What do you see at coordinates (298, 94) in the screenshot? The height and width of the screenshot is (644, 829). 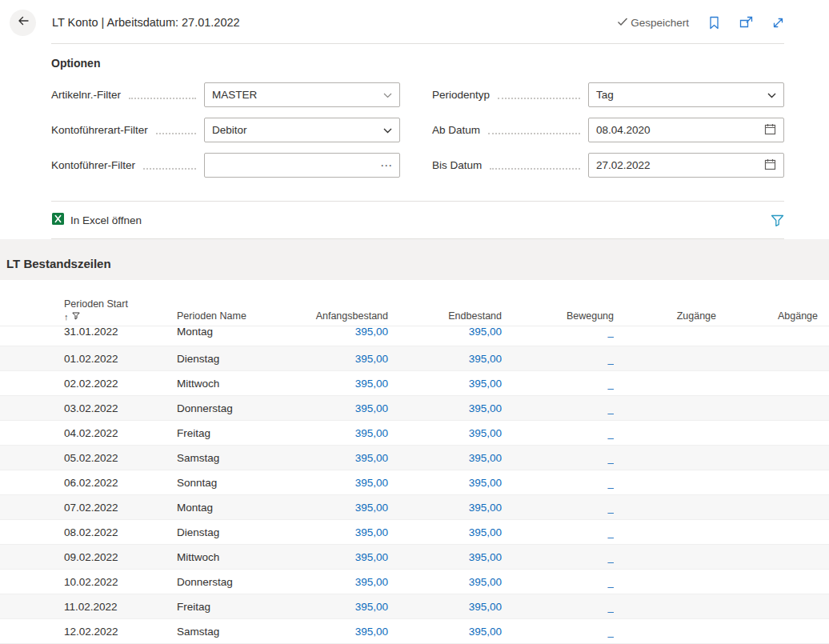 I see `artikelnr-filter-input` at bounding box center [298, 94].